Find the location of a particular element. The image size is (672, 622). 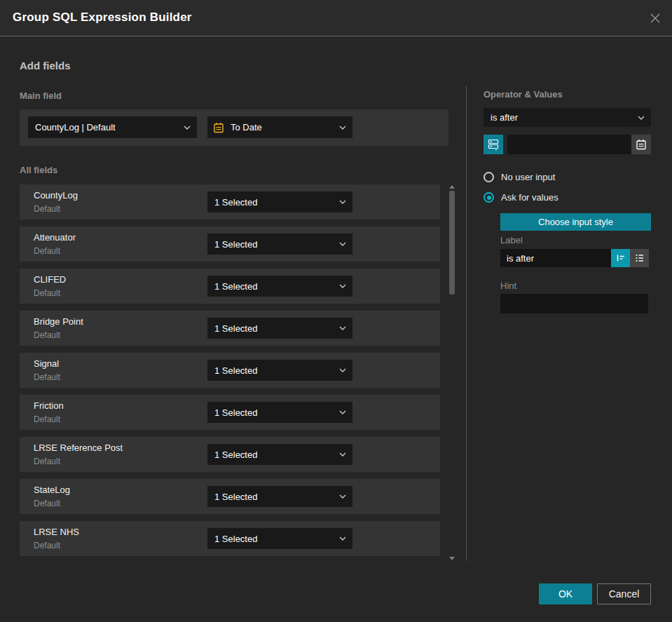

operator-values-heading: Operator & Values is located at coordinates (523, 94).